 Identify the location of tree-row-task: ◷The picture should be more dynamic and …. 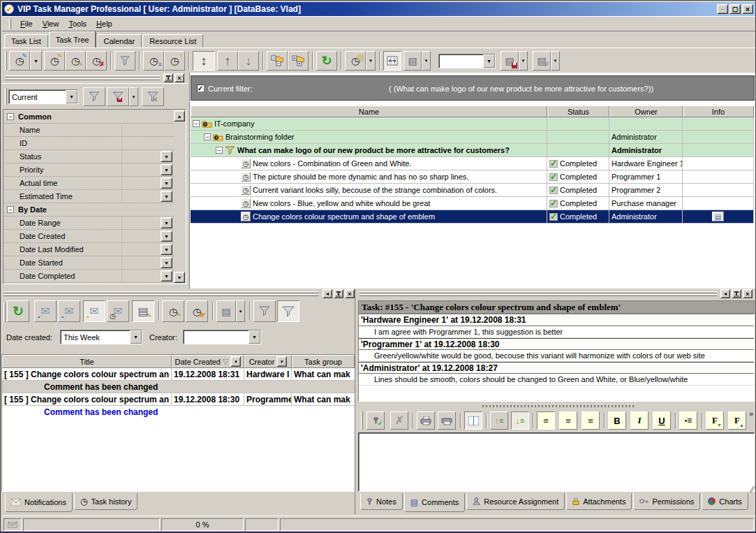
(472, 177).